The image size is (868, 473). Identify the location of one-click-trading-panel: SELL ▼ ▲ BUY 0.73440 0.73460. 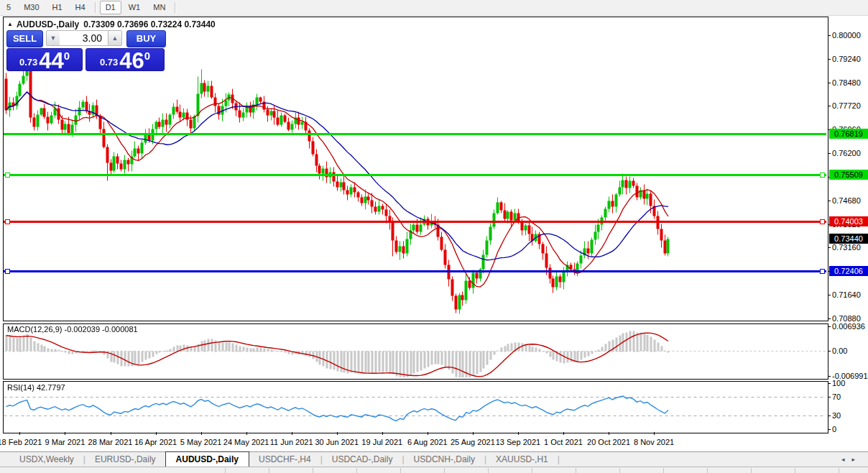
(86, 50).